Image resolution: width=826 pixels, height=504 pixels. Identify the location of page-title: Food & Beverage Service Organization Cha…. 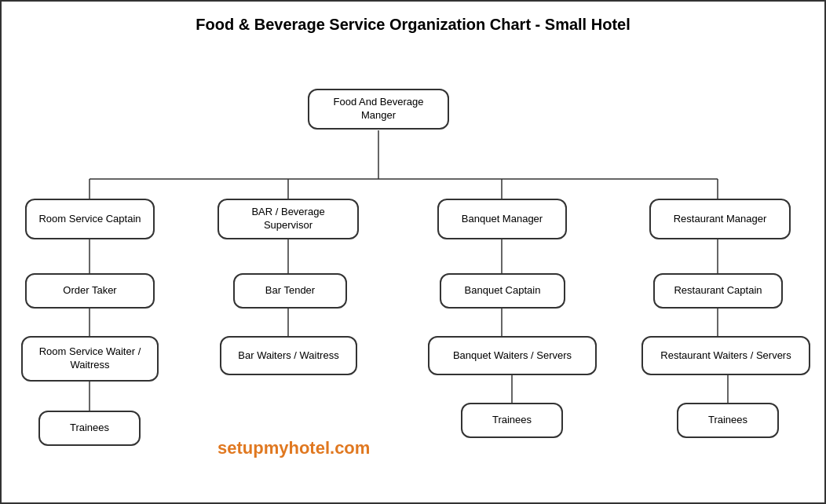
(413, 22).